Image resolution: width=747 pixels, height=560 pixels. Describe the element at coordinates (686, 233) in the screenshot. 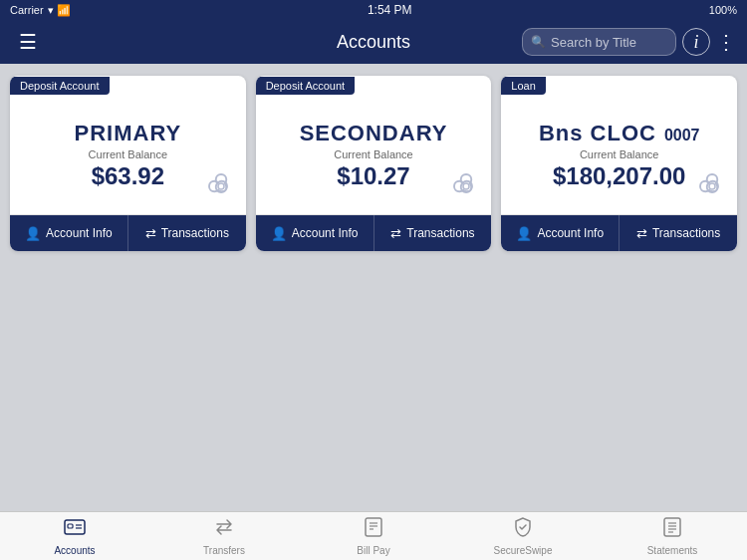

I see `transactions-label-loan: Transactions` at that location.